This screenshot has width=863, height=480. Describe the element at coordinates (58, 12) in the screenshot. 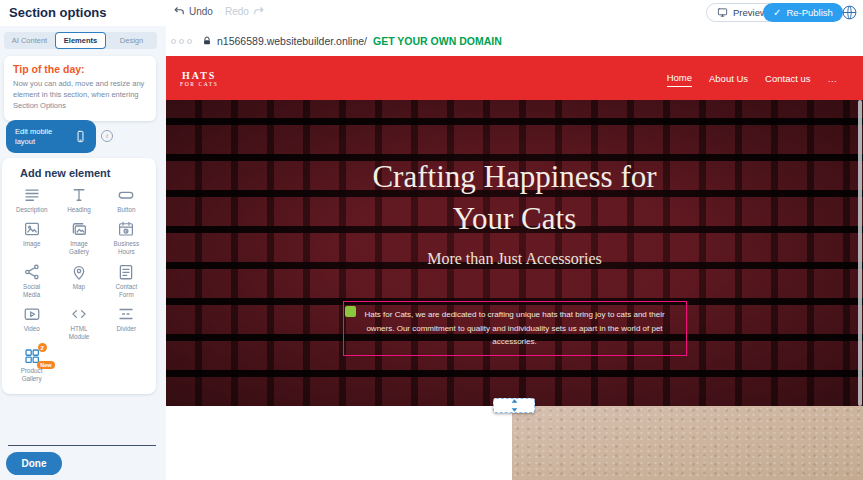

I see `page-title: Section options` at that location.